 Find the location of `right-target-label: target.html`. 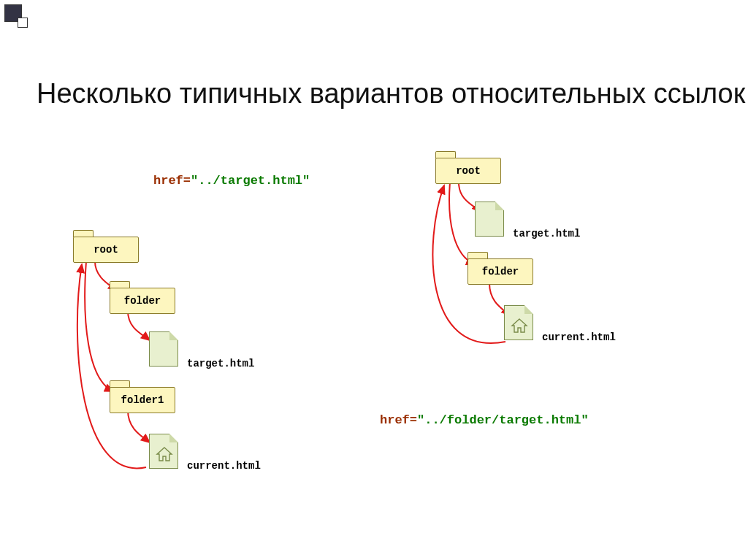

right-target-label: target.html is located at coordinates (546, 234).